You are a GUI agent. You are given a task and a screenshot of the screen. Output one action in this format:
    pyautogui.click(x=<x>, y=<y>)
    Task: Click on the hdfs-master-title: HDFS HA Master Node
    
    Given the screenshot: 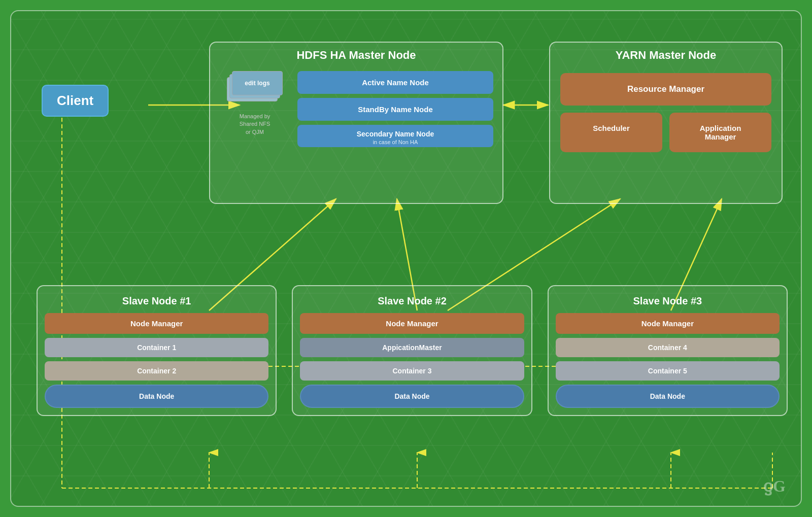 What is the action you would take?
    pyautogui.click(x=356, y=54)
    